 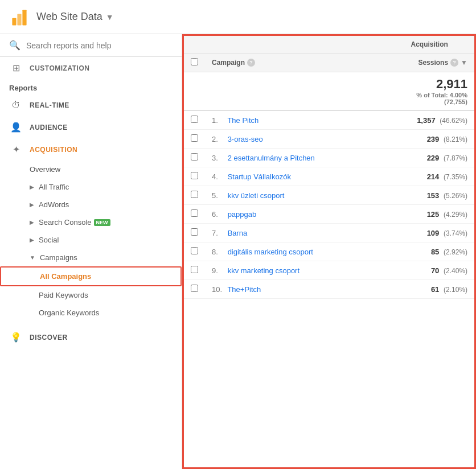 I want to click on all-traffic-arrow: ▶, so click(x=32, y=187).